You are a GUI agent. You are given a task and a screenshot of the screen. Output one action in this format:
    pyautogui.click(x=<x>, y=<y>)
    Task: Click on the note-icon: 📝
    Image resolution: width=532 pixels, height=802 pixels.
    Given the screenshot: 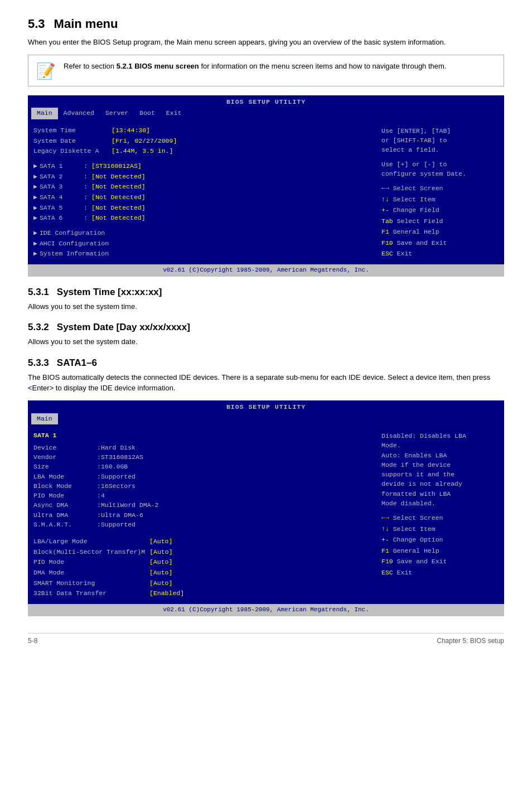 What is the action you would take?
    pyautogui.click(x=46, y=71)
    